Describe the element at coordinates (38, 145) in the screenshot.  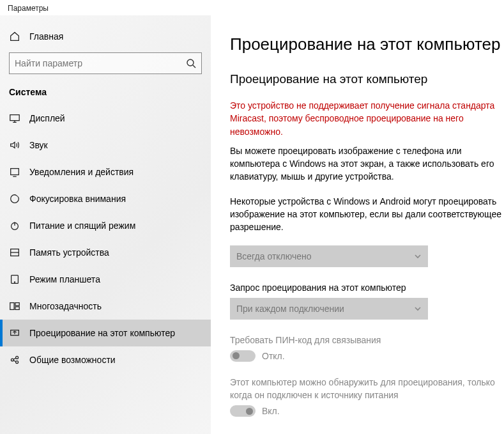
I see `nav-label: Звук` at that location.